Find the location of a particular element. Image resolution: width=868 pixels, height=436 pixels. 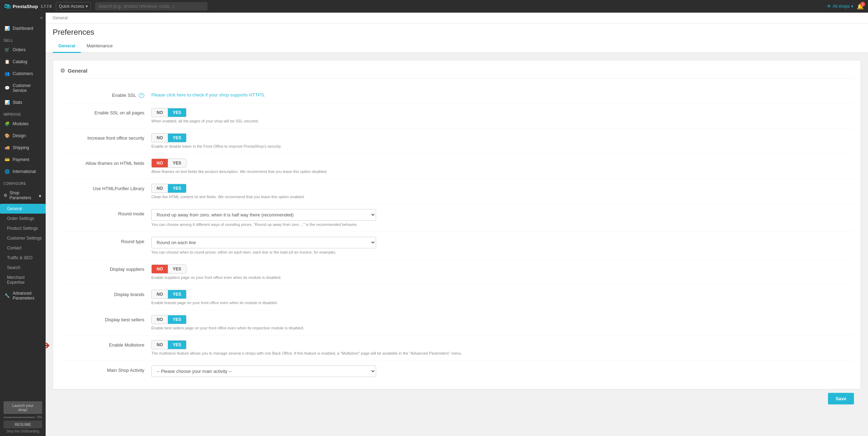

customer-service-icon: 💬 is located at coordinates (7, 88).